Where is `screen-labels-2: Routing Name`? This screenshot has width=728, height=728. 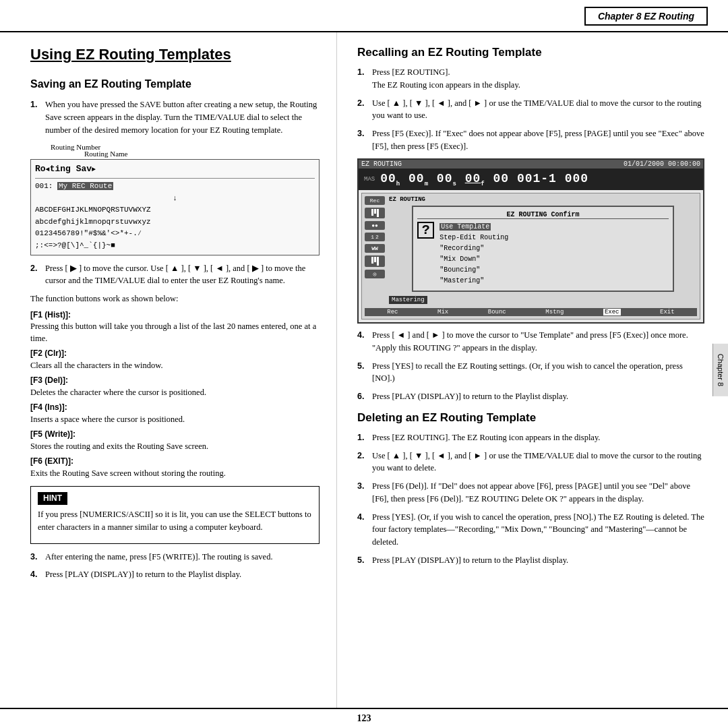 screen-labels-2: Routing Name is located at coordinates (175, 154).